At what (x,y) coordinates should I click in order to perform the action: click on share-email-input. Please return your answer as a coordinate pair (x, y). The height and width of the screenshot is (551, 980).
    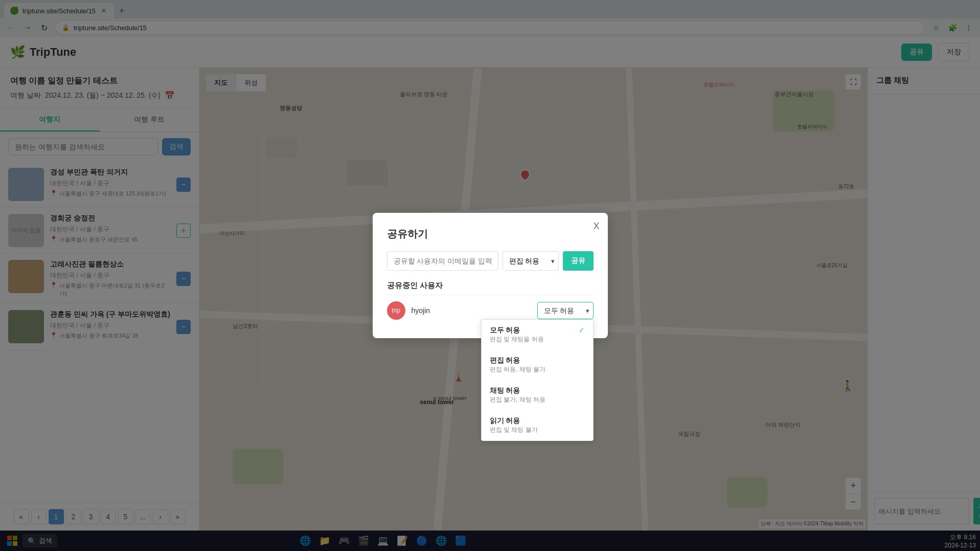
    Looking at the image, I should click on (443, 261).